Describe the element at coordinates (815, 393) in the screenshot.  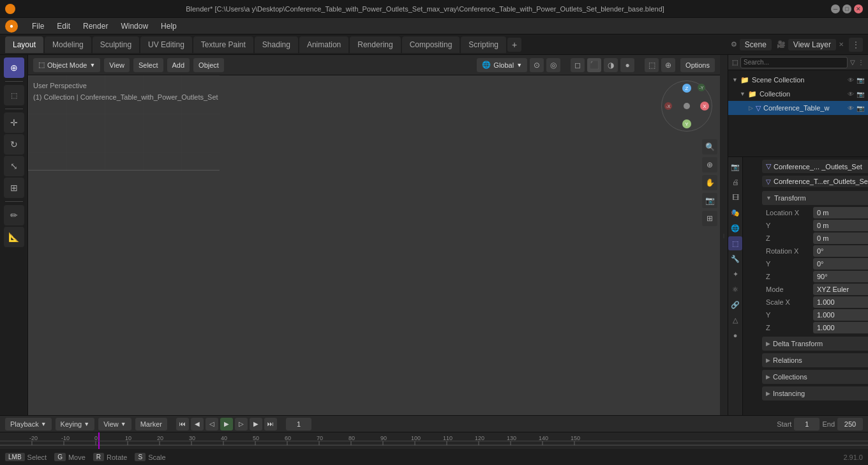
I see `instancing-header: ▶ Instancing ⋮` at that location.